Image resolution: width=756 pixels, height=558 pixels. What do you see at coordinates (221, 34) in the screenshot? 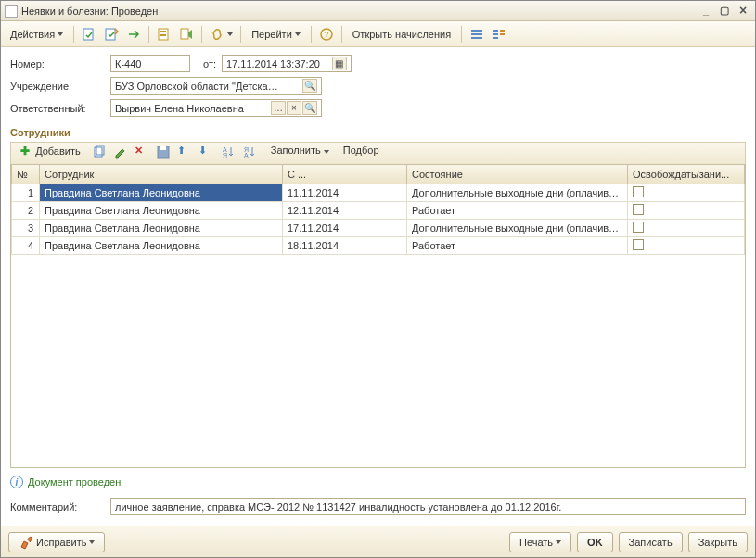
I see `linked-docs-button` at bounding box center [221, 34].